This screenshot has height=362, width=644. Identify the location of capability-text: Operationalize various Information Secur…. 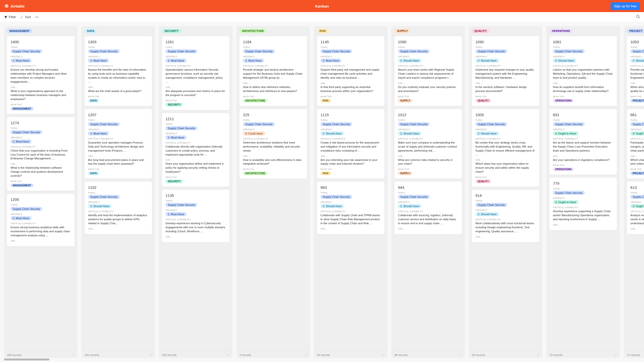
(196, 76).